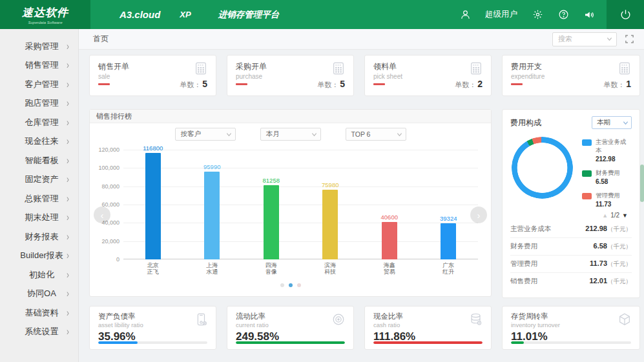 The width and height of the screenshot is (644, 362). I want to click on stat-card-row: 销售开单sale单数：5采购开单purchase单数：5领料单pick shee…, so click(364, 75).